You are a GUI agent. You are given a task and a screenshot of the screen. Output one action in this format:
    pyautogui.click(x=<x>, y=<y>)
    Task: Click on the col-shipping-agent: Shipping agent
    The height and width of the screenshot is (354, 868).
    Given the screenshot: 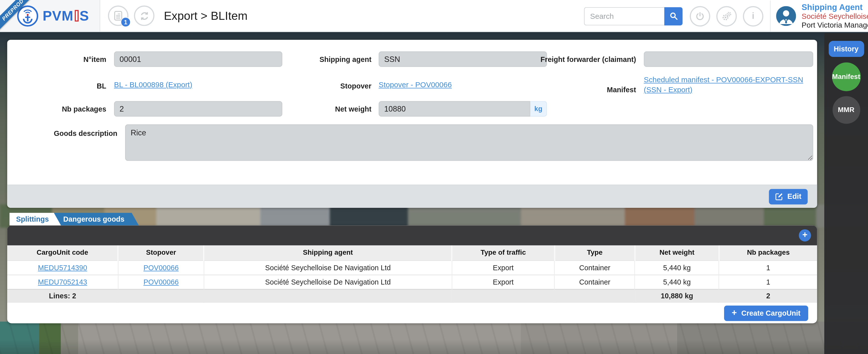 What is the action you would take?
    pyautogui.click(x=328, y=253)
    